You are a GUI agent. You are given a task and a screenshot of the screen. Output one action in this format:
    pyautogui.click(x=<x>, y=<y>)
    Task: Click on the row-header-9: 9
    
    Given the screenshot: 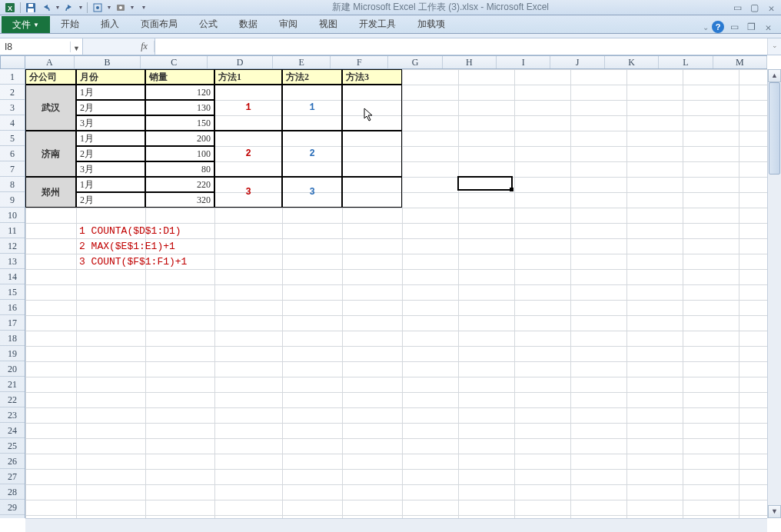 What is the action you would take?
    pyautogui.click(x=12, y=200)
    